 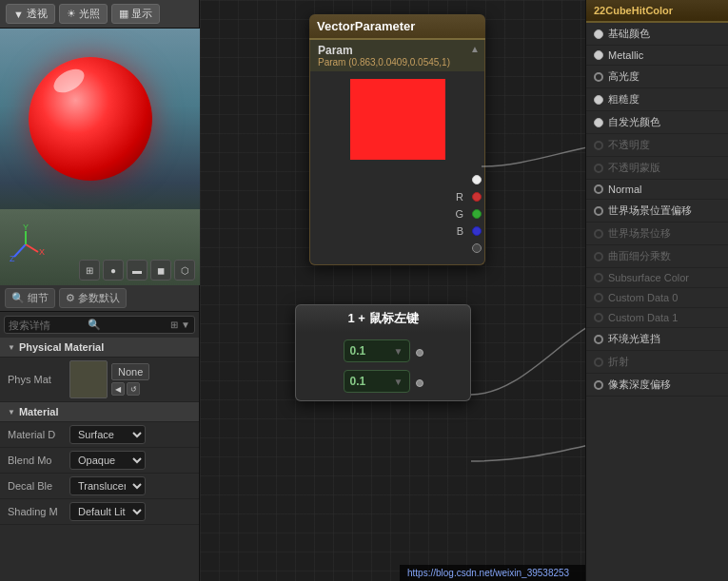 I want to click on params-label: 参数默认, so click(x=99, y=298).